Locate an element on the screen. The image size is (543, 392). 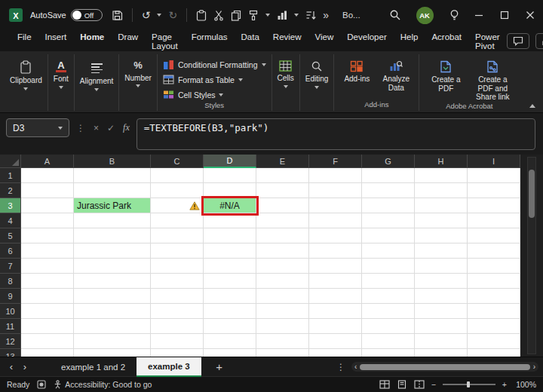
cell-G12 is located at coordinates (388, 341).